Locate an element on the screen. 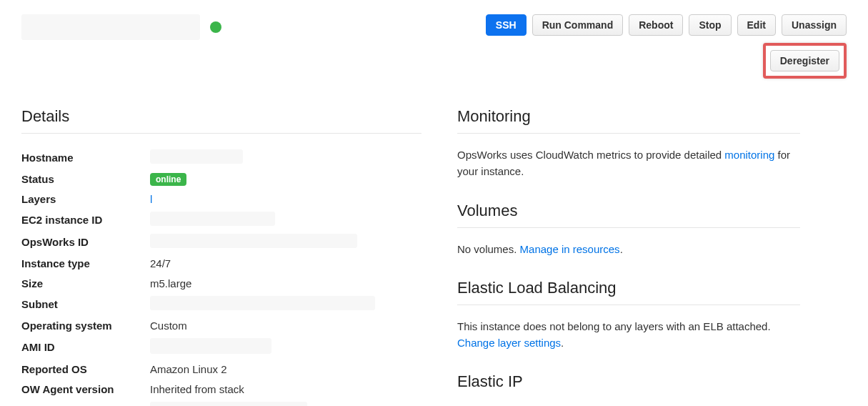 The image size is (868, 406). value-subnet-redacted is located at coordinates (263, 303).